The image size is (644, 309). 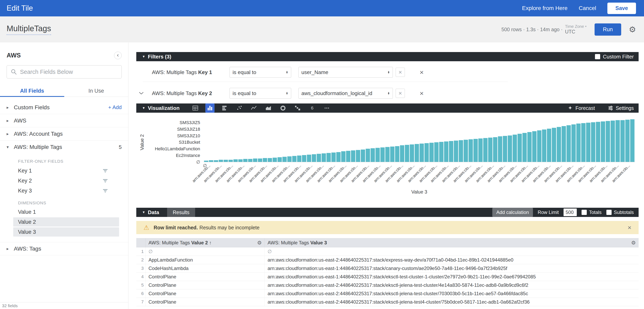 What do you see at coordinates (25, 191) in the screenshot?
I see `field-label: Key 3` at bounding box center [25, 191].